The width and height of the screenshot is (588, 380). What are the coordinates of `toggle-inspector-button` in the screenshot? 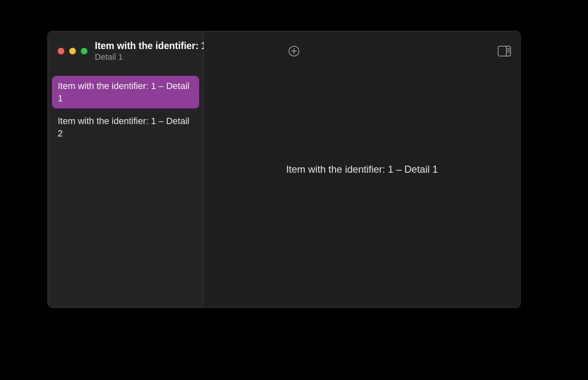 It's located at (504, 51).